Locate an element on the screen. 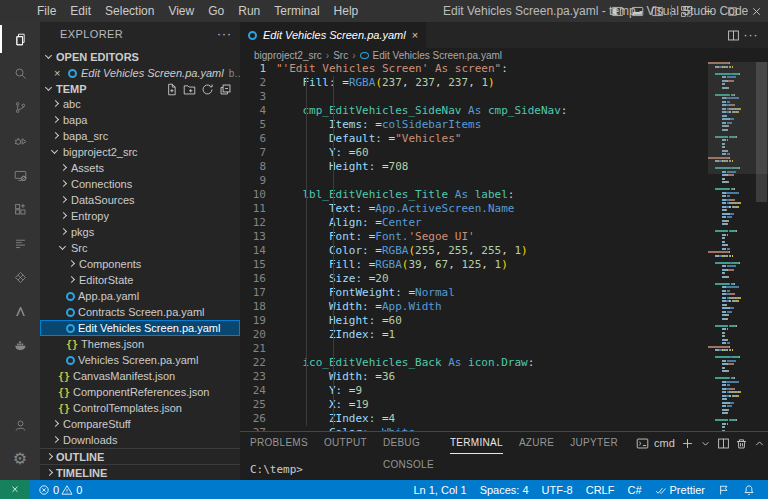 The height and width of the screenshot is (499, 768). editor-scrollbar is located at coordinates (762, 132).